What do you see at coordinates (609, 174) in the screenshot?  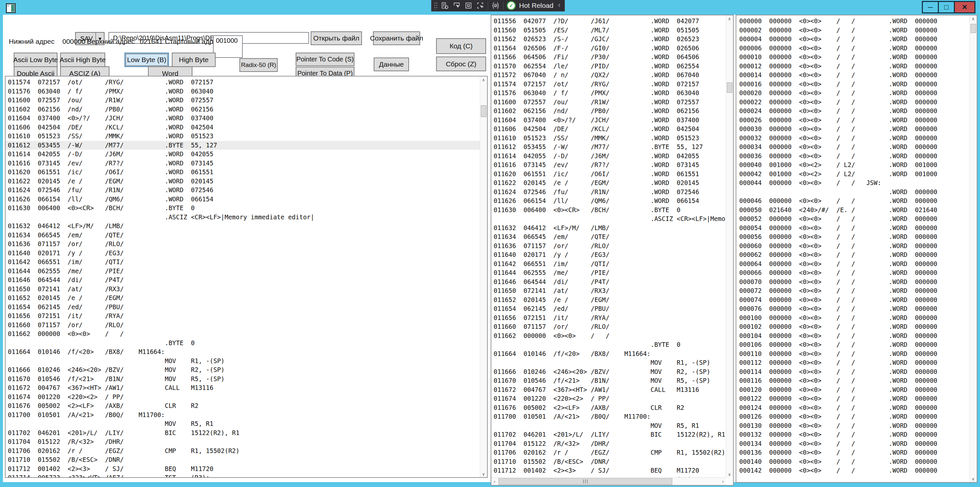 I see `listing-line: 011620 061551 /ic/ /O6I/ .WORD 061551` at bounding box center [609, 174].